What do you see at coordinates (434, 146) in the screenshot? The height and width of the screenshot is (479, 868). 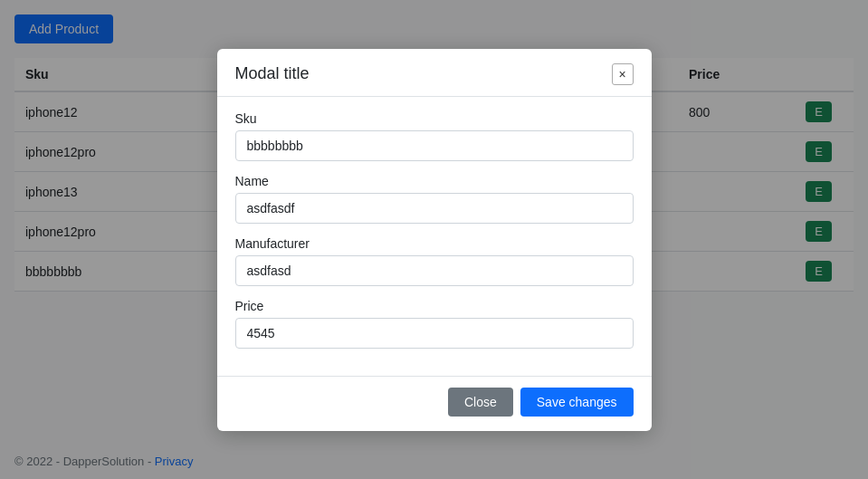 I see `sku-input` at bounding box center [434, 146].